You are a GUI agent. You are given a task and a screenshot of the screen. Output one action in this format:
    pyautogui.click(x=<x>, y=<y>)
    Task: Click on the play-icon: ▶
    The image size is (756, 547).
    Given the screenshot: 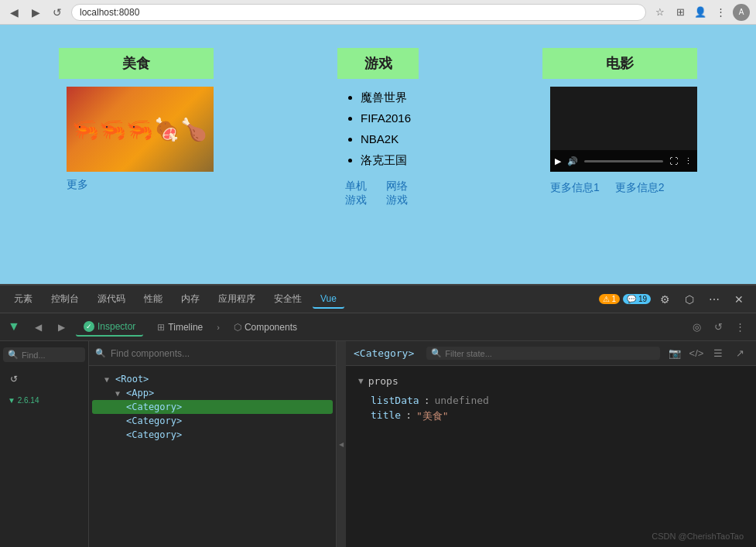 What is the action you would take?
    pyautogui.click(x=558, y=161)
    